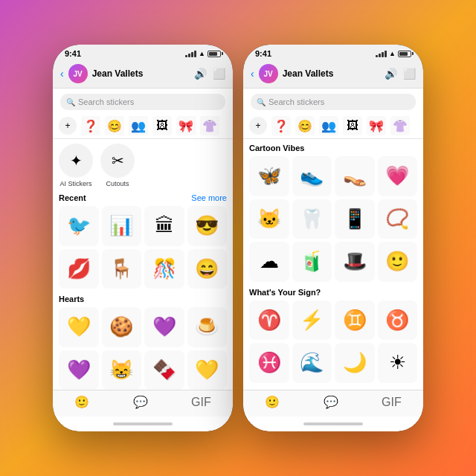  Describe the element at coordinates (141, 402) in the screenshot. I see `tab-sticker-left: 💬` at that location.